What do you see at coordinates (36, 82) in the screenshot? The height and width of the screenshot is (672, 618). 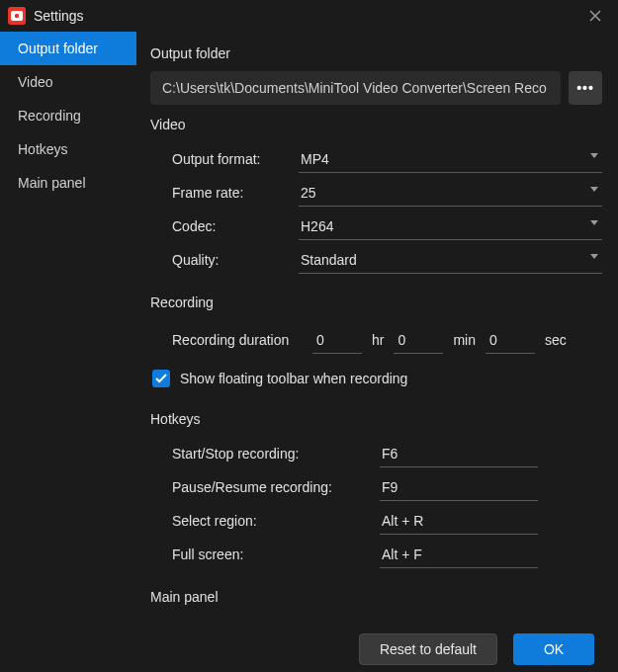 I see `sidebar-item-label: Video` at bounding box center [36, 82].